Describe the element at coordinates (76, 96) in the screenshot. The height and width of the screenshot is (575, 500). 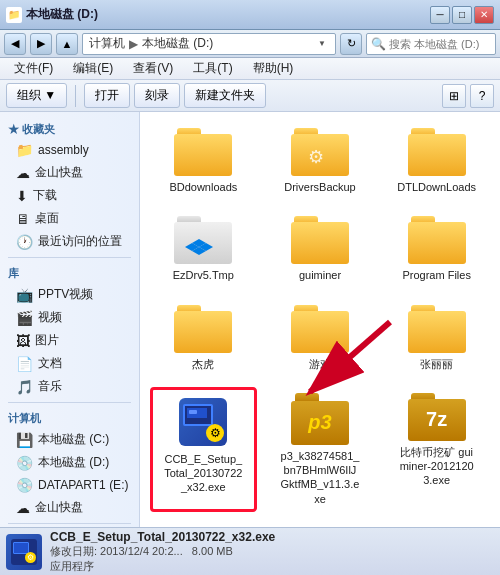
I see `toolbar-separator` at that location.